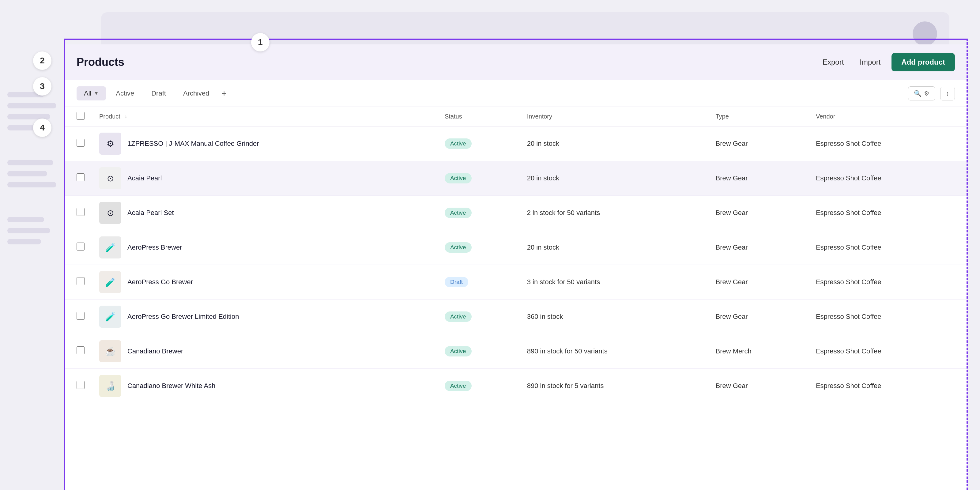 This screenshot has width=980, height=490. I want to click on row-inventory-cell: 20 in stock, so click(614, 247).